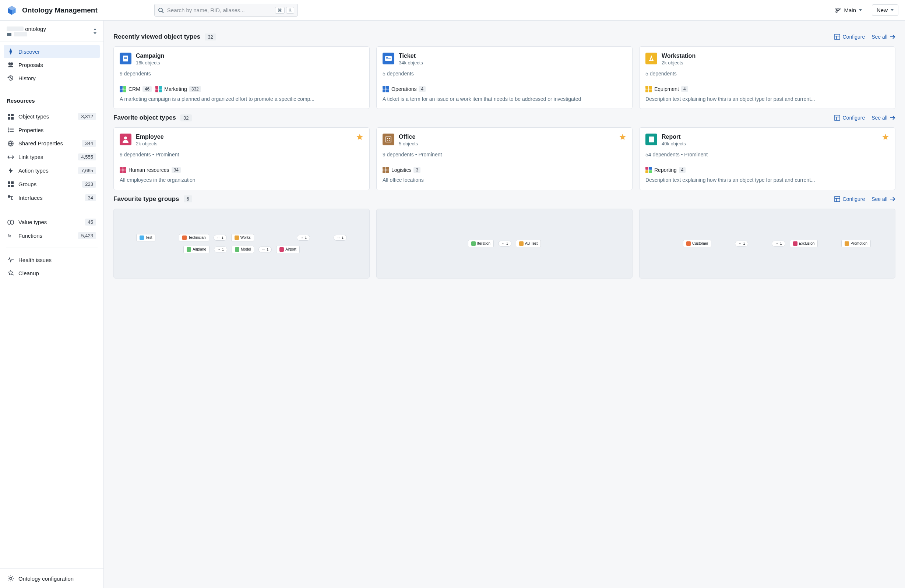 The image size is (905, 588). Describe the element at coordinates (90, 198) in the screenshot. I see `nav-count: 34` at that location.